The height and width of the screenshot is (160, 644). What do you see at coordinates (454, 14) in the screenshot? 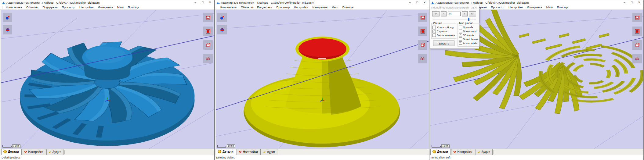
I see `layer-number-input` at bounding box center [454, 14].